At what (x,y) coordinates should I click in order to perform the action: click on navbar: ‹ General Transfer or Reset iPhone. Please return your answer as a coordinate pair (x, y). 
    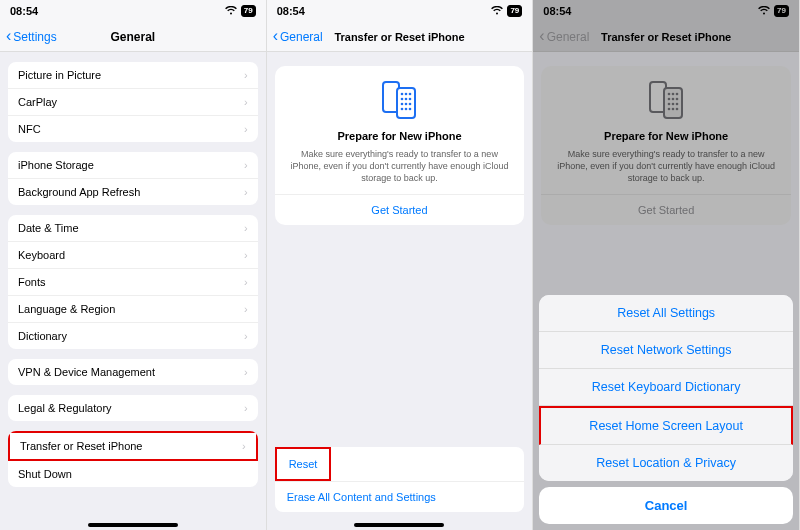
    Looking at the image, I should click on (400, 37).